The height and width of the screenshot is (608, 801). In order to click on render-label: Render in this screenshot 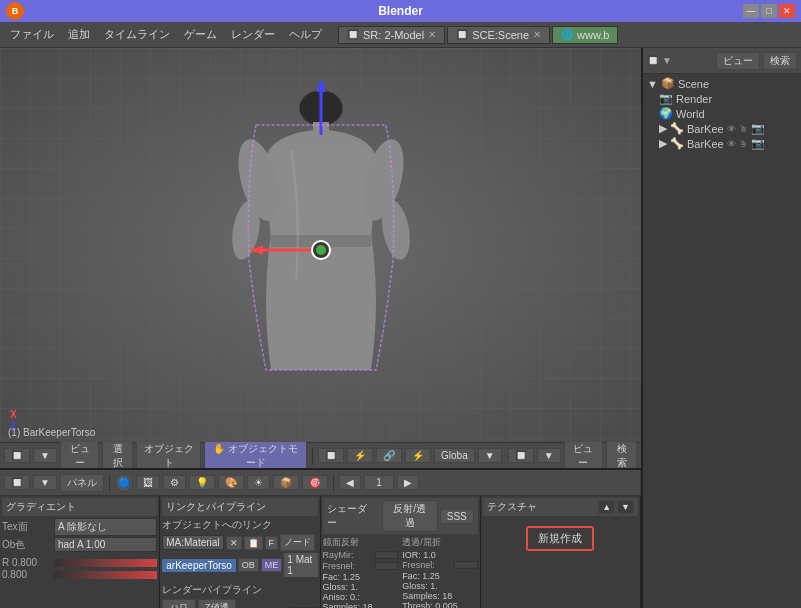, I will do `click(694, 99)`.